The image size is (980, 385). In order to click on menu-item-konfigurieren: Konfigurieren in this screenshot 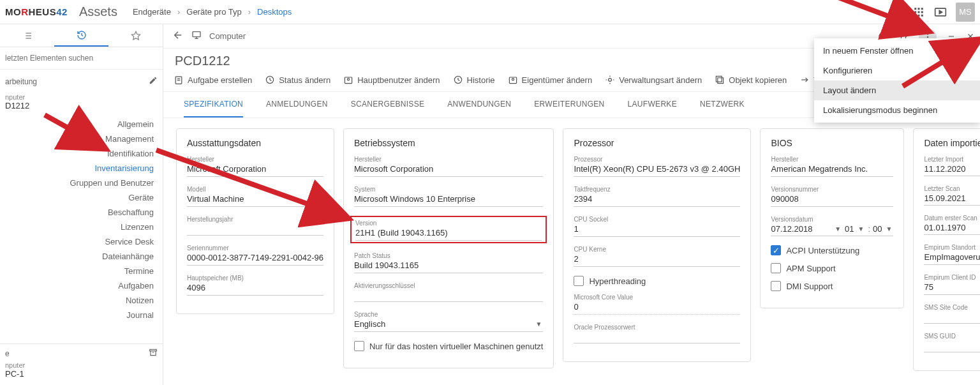, I will do `click(897, 70)`.